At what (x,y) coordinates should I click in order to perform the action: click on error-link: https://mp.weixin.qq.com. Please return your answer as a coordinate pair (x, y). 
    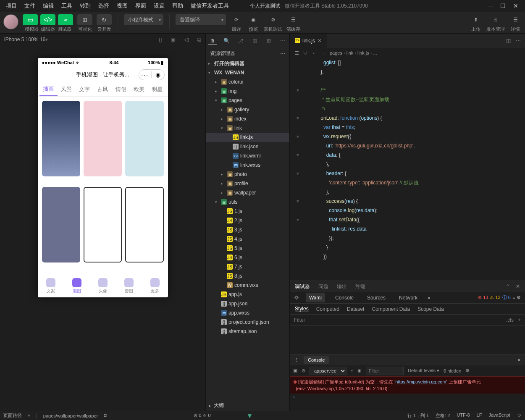
    Looking at the image, I should click on (421, 382).